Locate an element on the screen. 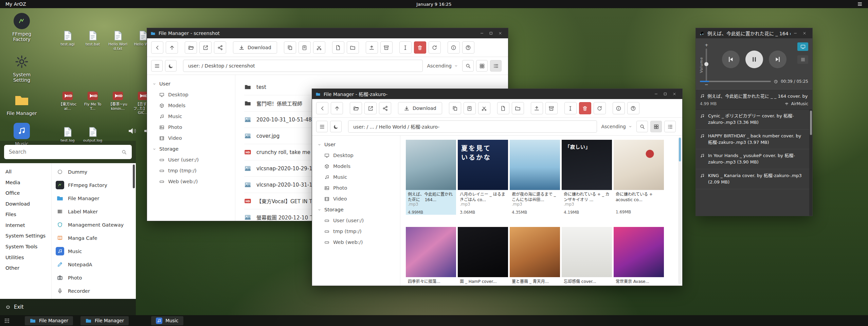 This screenshot has width=868, height=326. startmenu-app-notepada: NotepadA is located at coordinates (94, 265).